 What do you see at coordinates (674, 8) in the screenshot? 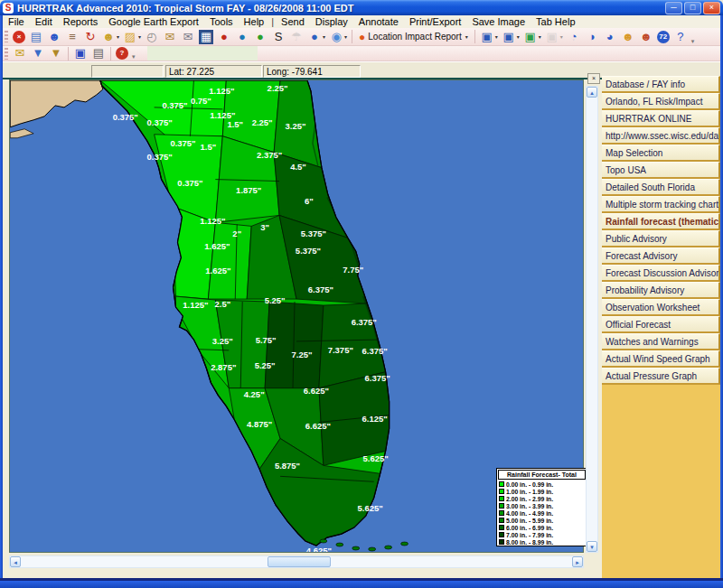
I see `minimize-button: ─` at bounding box center [674, 8].